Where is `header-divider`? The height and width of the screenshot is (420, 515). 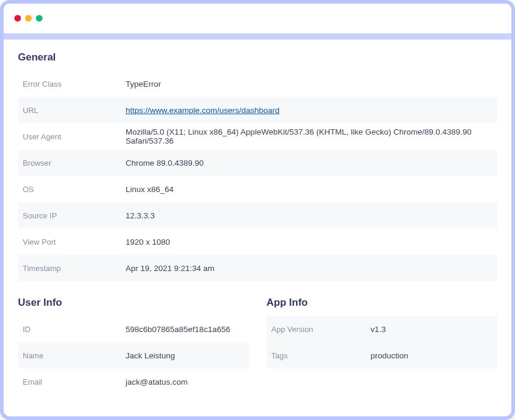
header-divider is located at coordinates (257, 36).